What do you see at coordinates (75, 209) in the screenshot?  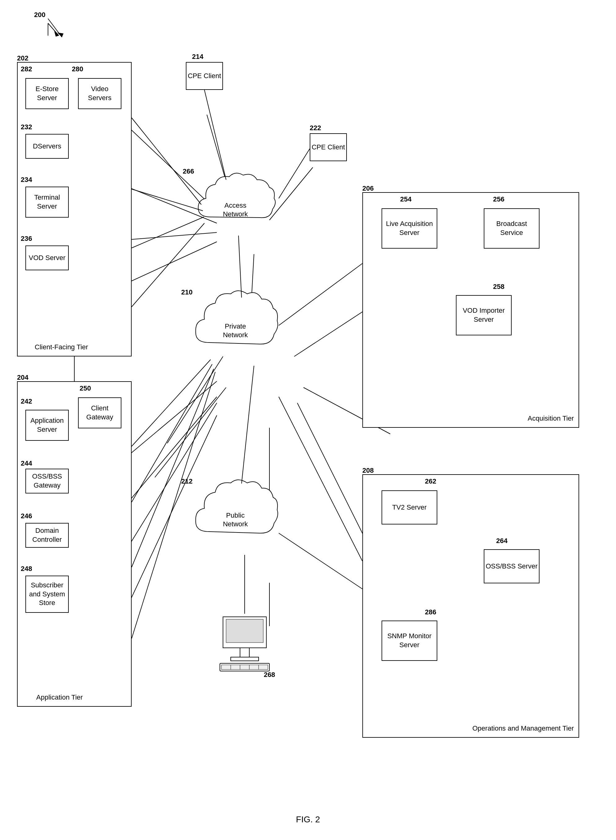 I see `client-facing-tier-box: 282 280 E-Store Server Video Servers 232…` at bounding box center [75, 209].